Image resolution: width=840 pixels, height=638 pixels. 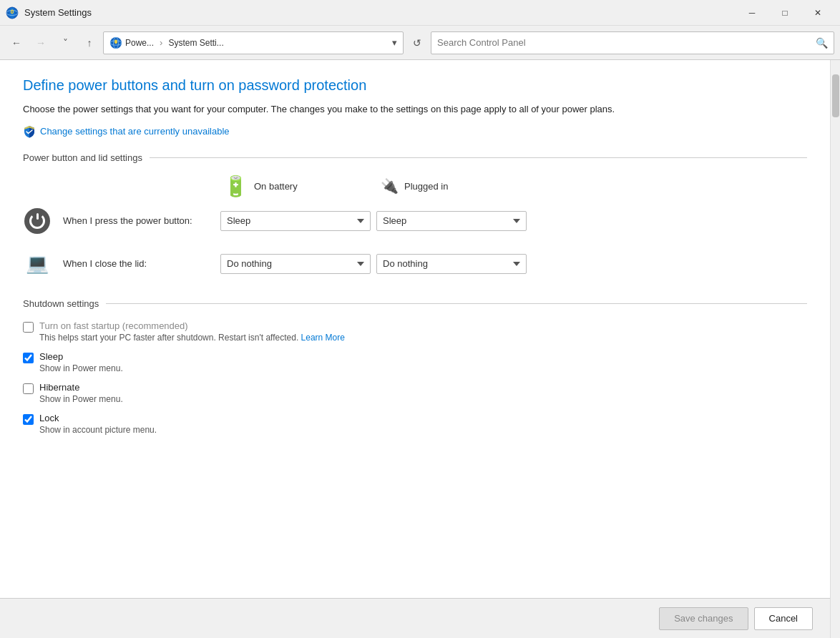 I want to click on hibernate-content: Hibernate Show in Power menu., so click(x=82, y=393).